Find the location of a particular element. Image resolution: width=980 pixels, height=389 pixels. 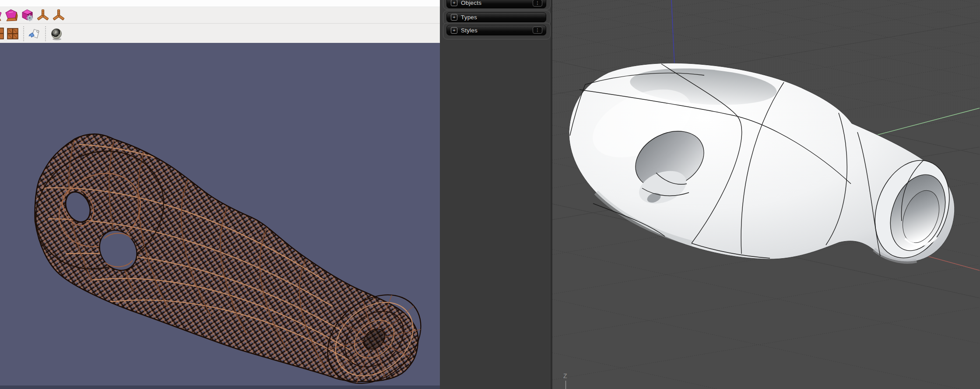

dodecahedron-icon is located at coordinates (11, 15).